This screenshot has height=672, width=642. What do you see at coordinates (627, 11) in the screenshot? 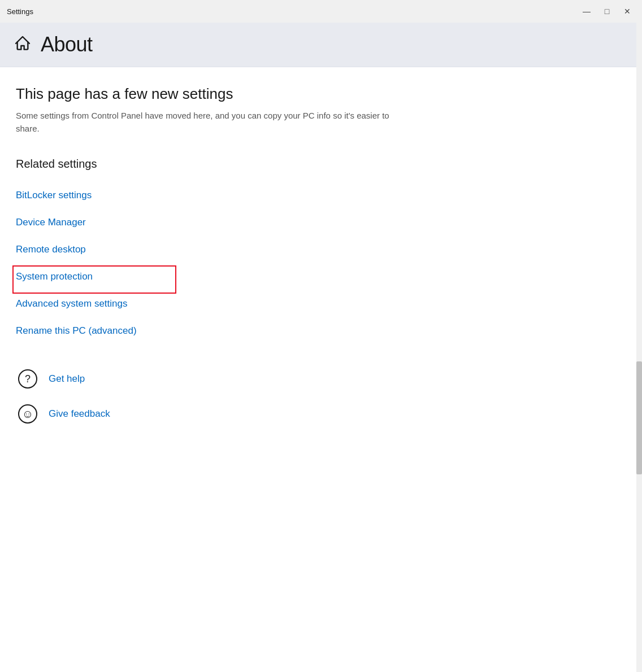
I see `close-button: ✕` at bounding box center [627, 11].